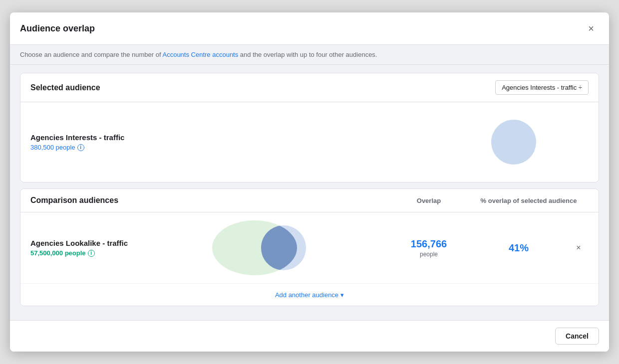 The image size is (619, 364). I want to click on info-text-after: and the overlap with up to four other au…, so click(308, 55).